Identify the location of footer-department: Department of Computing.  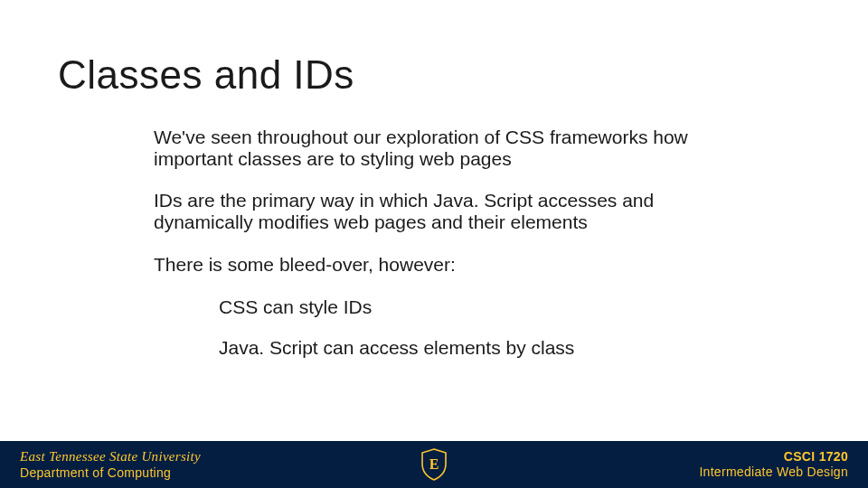
(110, 474).